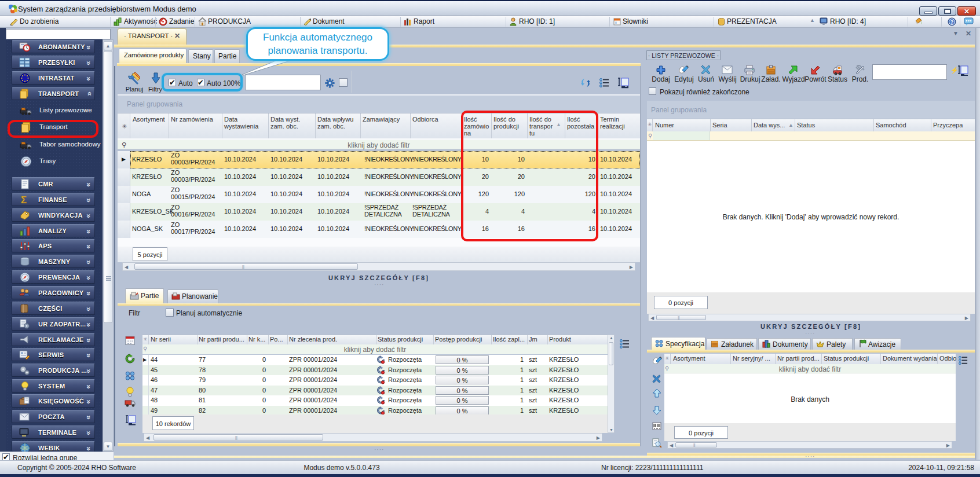  Describe the element at coordinates (24, 200) in the screenshot. I see `svg-text: Σ` at that location.